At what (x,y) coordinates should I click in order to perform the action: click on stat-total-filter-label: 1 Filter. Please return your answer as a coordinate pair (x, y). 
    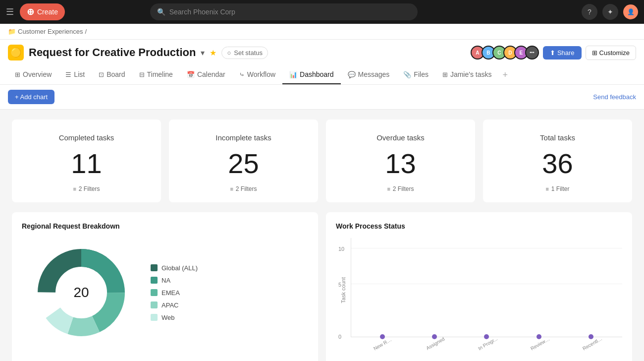
    Looking at the image, I should click on (561, 189).